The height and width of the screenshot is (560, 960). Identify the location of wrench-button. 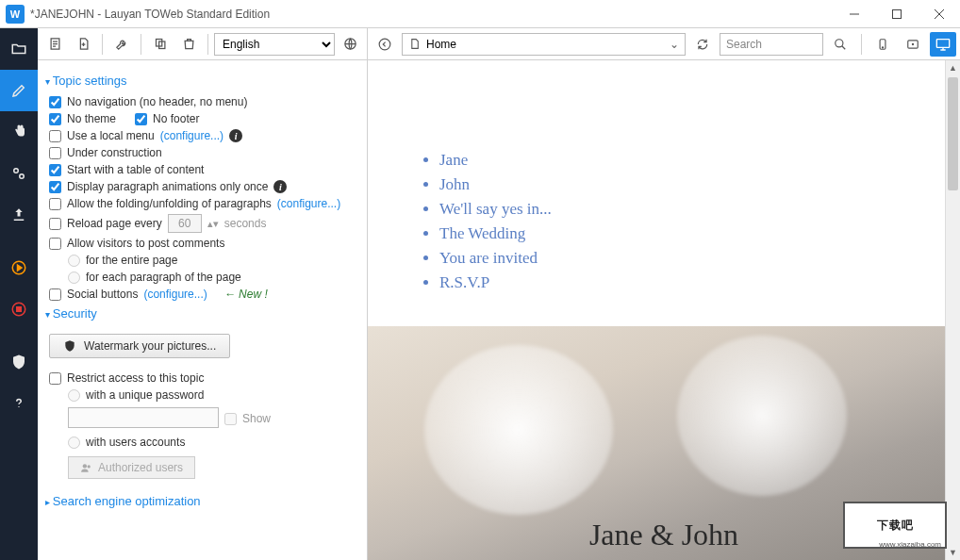
(122, 44).